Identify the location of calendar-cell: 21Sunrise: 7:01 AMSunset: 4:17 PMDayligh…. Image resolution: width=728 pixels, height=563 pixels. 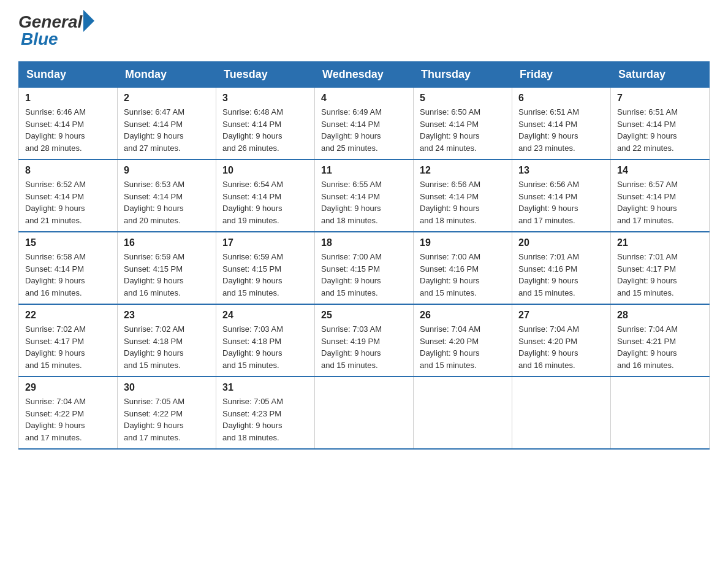
(661, 268).